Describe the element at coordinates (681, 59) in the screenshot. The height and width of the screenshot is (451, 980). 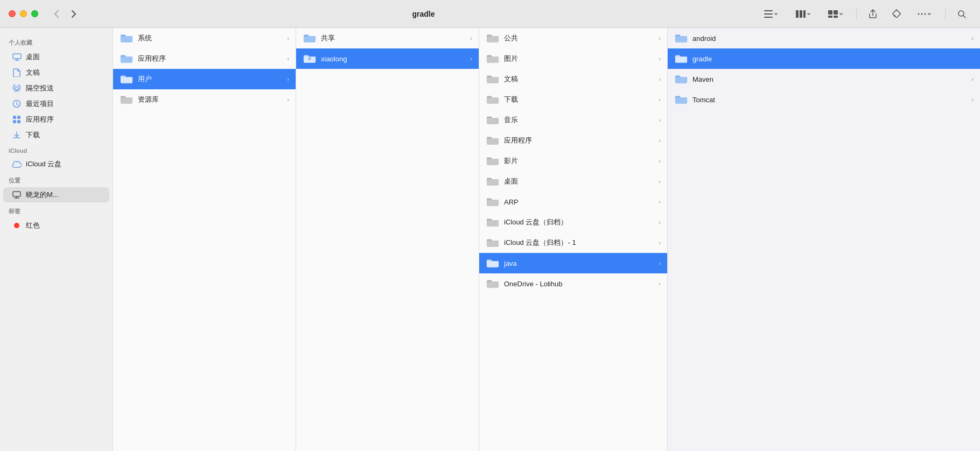
I see `folder-icon-gradle` at that location.